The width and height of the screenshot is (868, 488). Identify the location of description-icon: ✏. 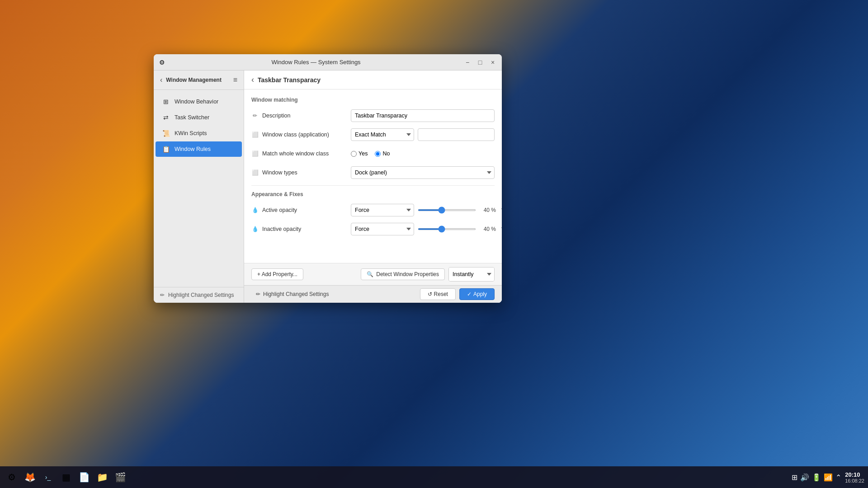
(255, 116).